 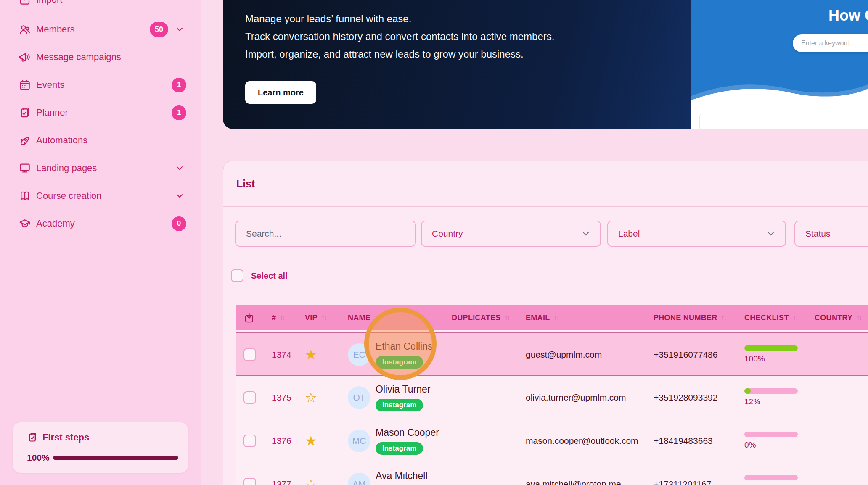 What do you see at coordinates (830, 43) in the screenshot?
I see `preview-search-box: Enter a keyword...` at bounding box center [830, 43].